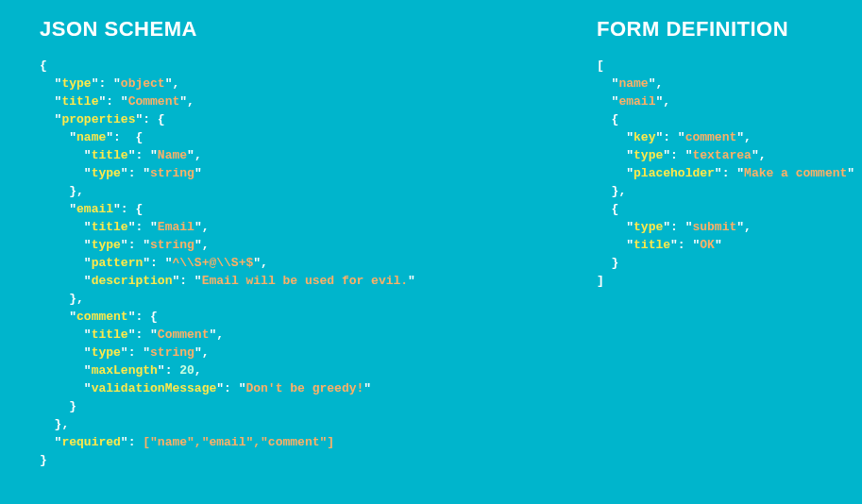 The image size is (862, 504). I want to click on val-email: Email, so click(176, 227).